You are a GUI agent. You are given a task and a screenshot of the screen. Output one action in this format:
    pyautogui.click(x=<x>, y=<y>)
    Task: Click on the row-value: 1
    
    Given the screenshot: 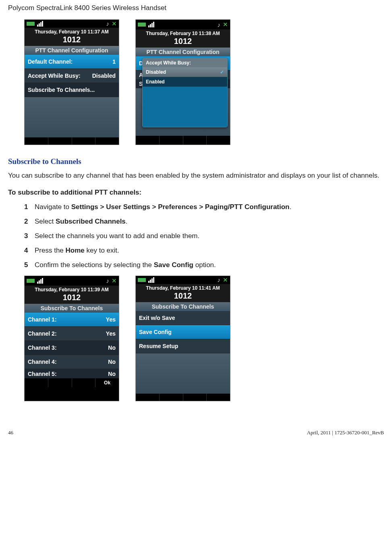 What is the action you would take?
    pyautogui.click(x=114, y=62)
    